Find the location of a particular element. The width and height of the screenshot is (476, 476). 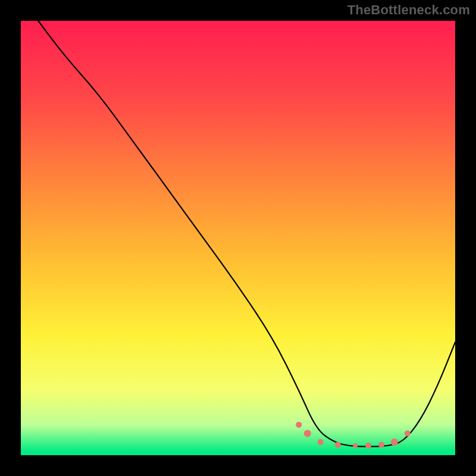

attribution-text: TheBottleneck.com is located at coordinates (409, 10).